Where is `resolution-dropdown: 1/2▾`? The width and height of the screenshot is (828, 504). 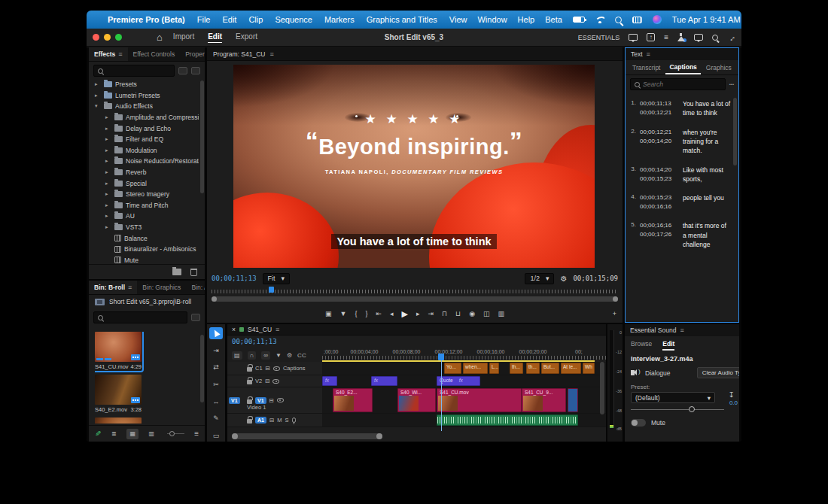
resolution-dropdown: 1/2▾ is located at coordinates (539, 278).